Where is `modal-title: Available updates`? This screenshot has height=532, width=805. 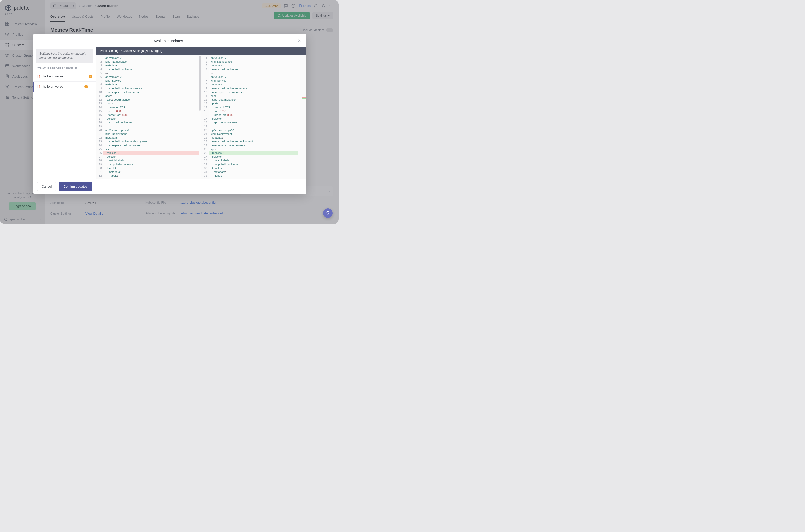 modal-title: Available updates is located at coordinates (168, 41).